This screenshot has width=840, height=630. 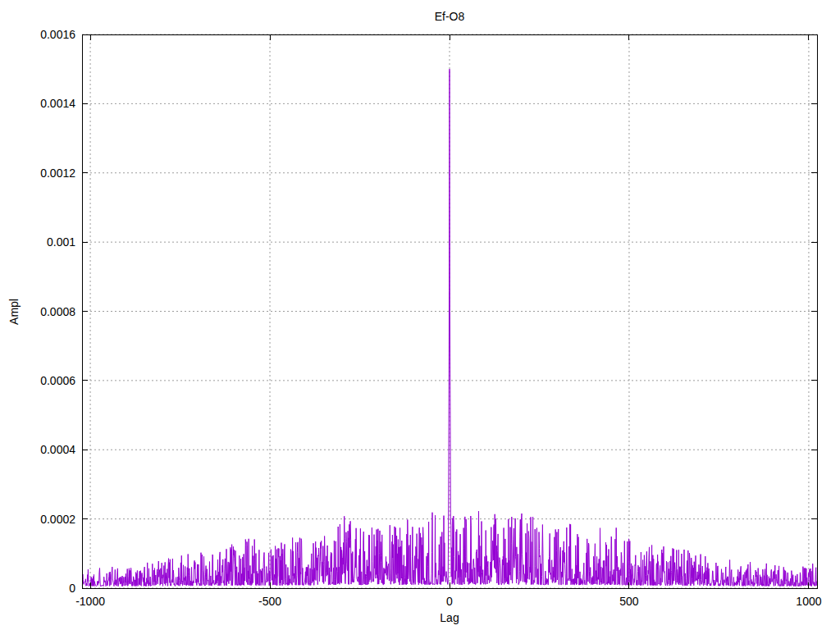 What do you see at coordinates (38, 381) in the screenshot?
I see `y-tick-label: 0.0006` at bounding box center [38, 381].